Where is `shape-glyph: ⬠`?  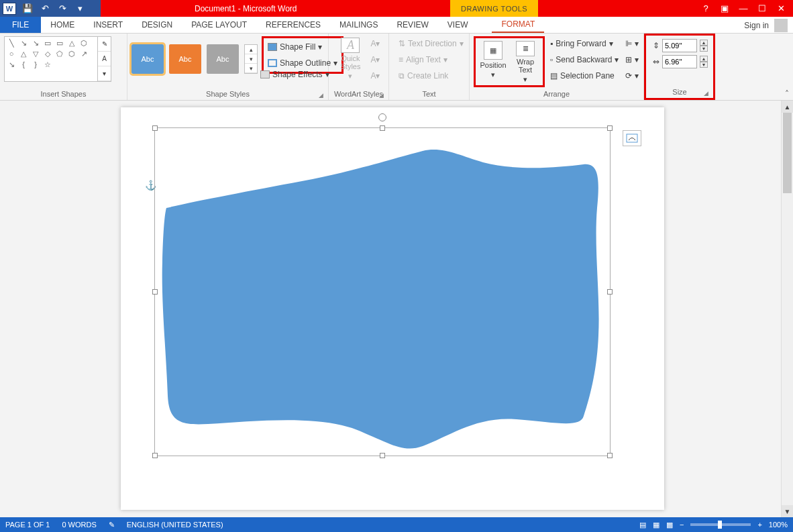
shape-glyph: ⬠ is located at coordinates (60, 54).